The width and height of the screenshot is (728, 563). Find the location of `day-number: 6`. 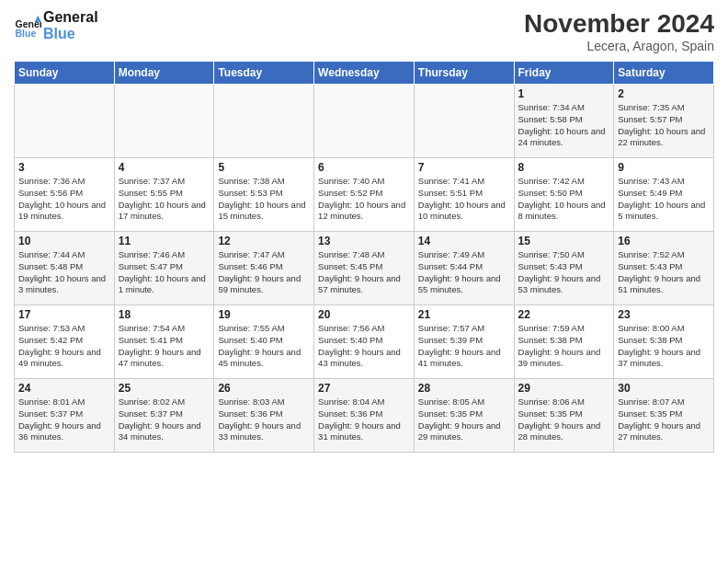

day-number: 6 is located at coordinates (364, 167).